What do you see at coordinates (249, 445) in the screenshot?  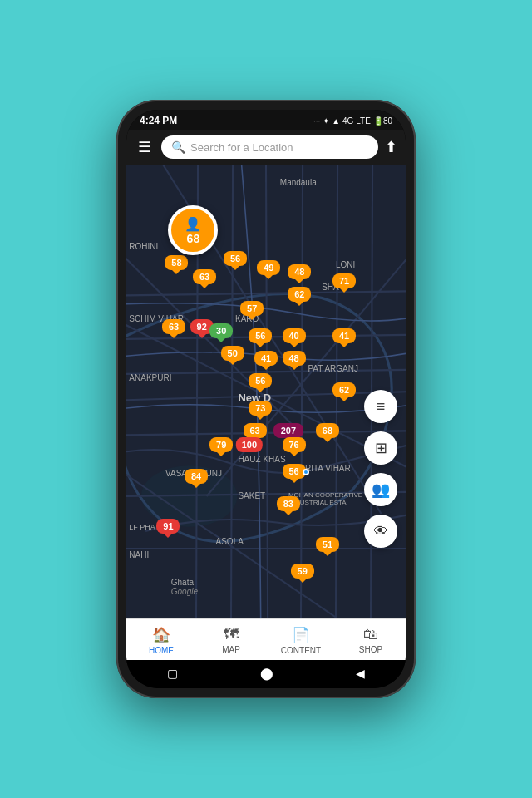 I see `aqi-marker-100: 100` at bounding box center [249, 445].